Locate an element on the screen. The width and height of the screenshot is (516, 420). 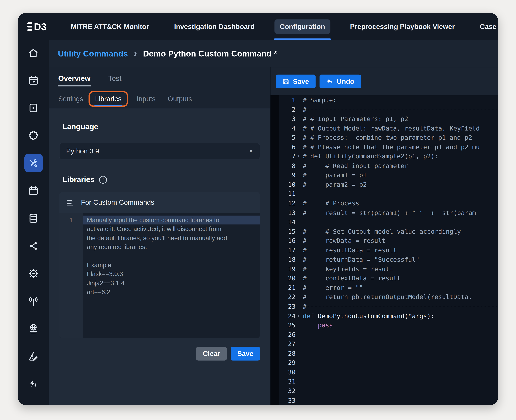
libraries-editor-card: For Custom Commands 1 Manually input the… is located at coordinates (160, 265).